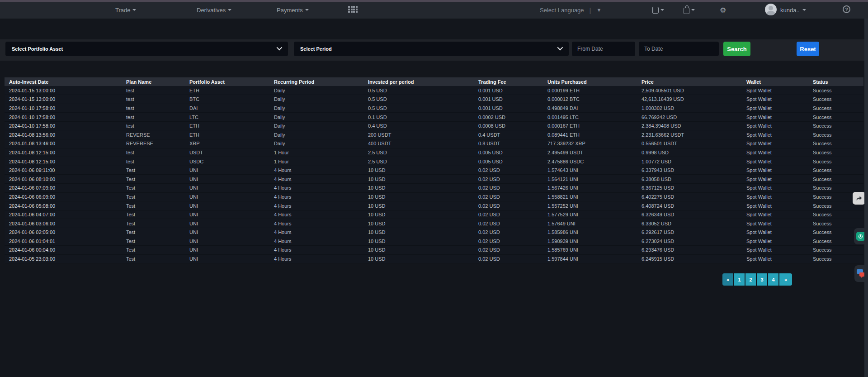  I want to click on table-row: 2024-01-06 02:05:00TestUNI4 Hours10 USD0…, so click(434, 233).